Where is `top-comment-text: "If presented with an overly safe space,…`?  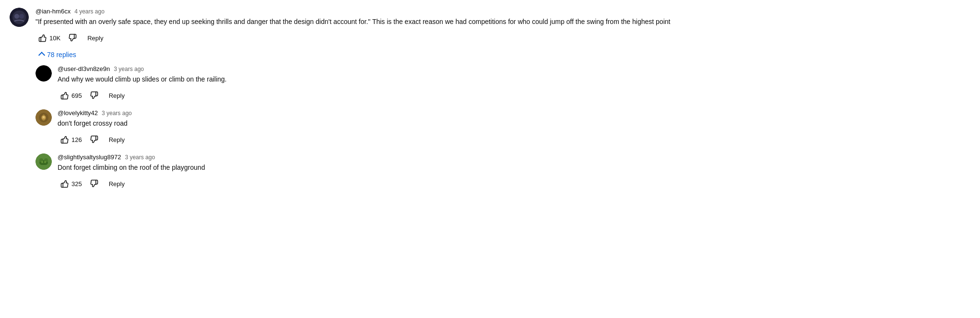 top-comment-text: "If presented with an overly safe space,… is located at coordinates (382, 22).